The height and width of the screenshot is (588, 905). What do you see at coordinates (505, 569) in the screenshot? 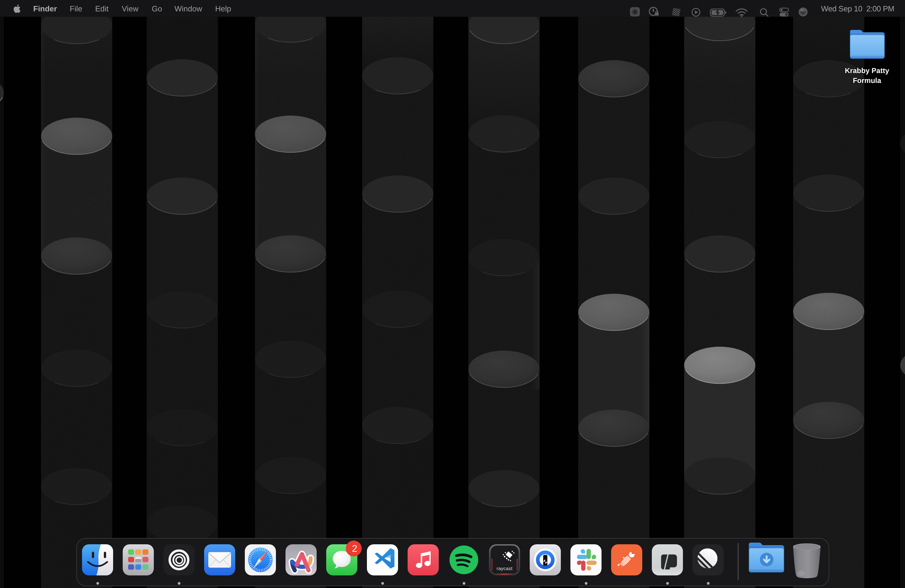
I see `svg-text: raycast` at bounding box center [505, 569].